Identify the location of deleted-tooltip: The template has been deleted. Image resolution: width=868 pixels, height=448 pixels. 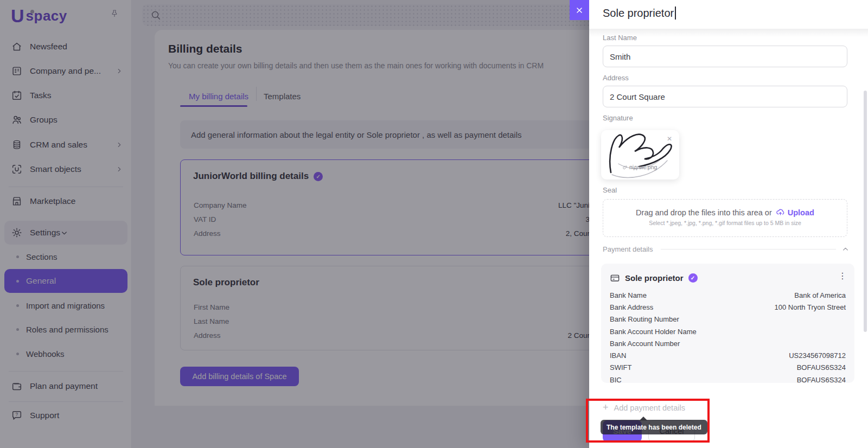
(654, 427).